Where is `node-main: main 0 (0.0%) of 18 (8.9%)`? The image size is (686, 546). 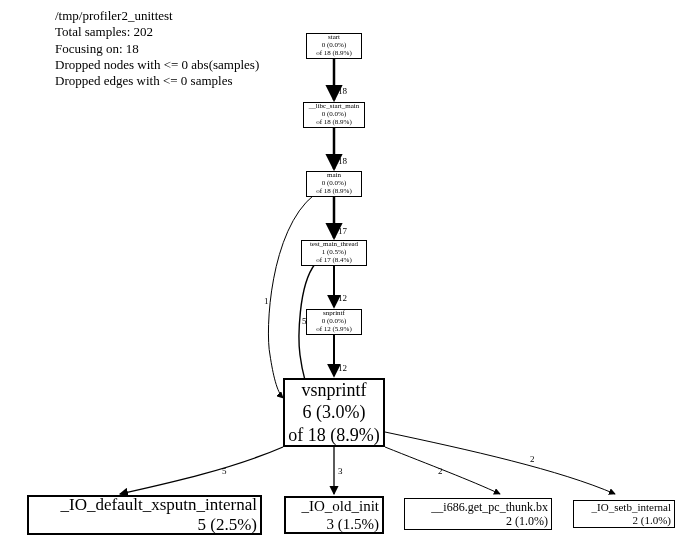 node-main: main 0 (0.0%) of 18 (8.9%) is located at coordinates (334, 184).